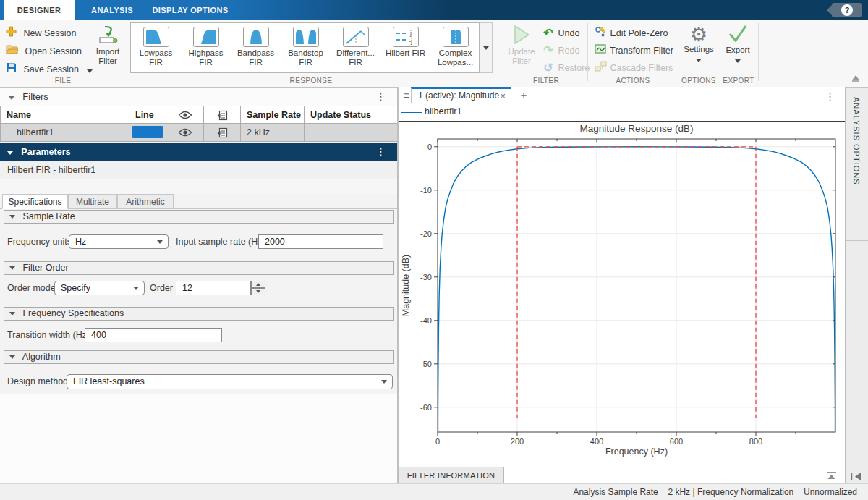 The image size is (868, 500). Describe the element at coordinates (199, 268) in the screenshot. I see `filter-order-section-header: Filter Order` at that location.